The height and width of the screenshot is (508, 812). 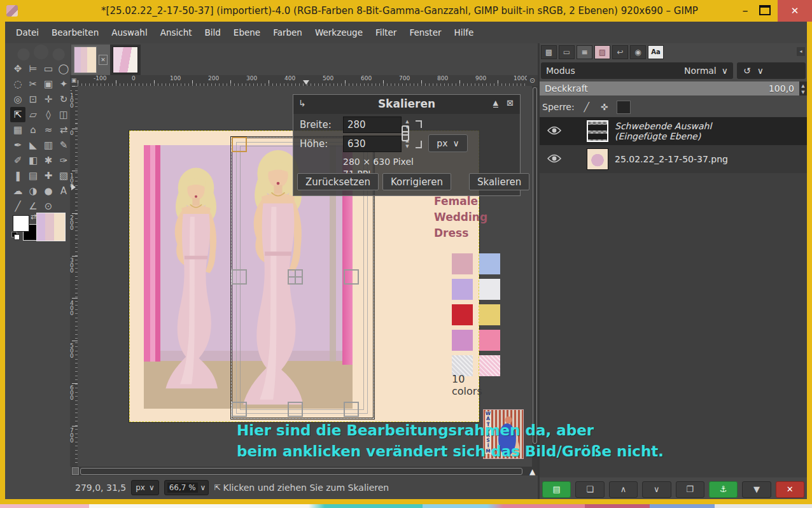 What do you see at coordinates (351, 277) in the screenshot?
I see `transform-handle-mid-right` at bounding box center [351, 277].